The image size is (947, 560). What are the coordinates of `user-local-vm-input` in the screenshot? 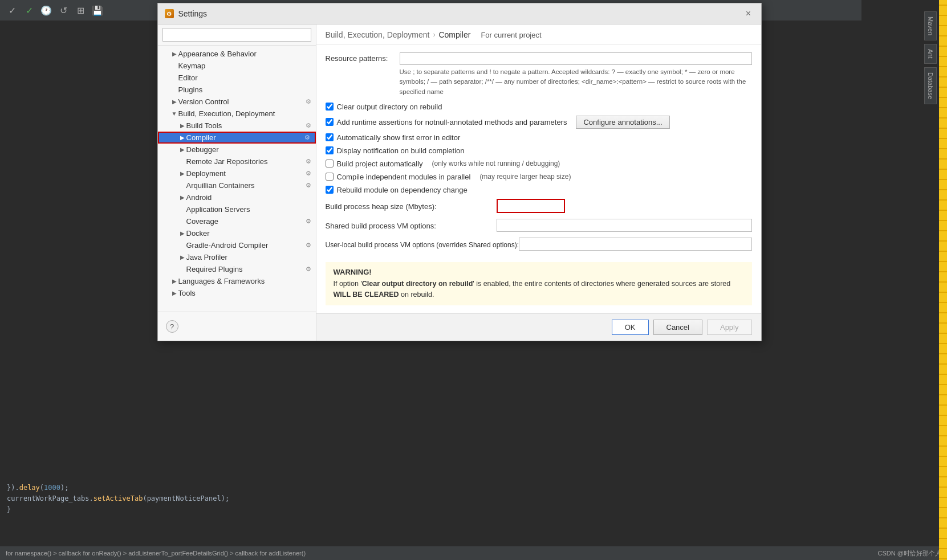 It's located at (635, 244).